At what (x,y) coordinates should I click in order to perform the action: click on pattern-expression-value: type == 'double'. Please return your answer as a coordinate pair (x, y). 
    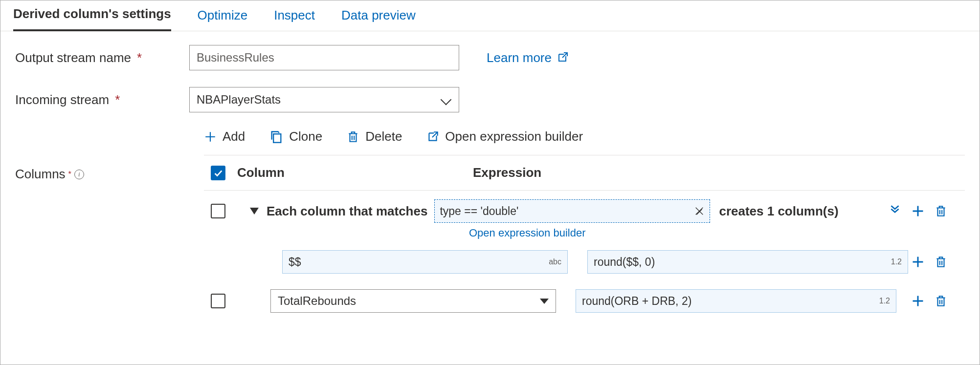
    Looking at the image, I should click on (479, 211).